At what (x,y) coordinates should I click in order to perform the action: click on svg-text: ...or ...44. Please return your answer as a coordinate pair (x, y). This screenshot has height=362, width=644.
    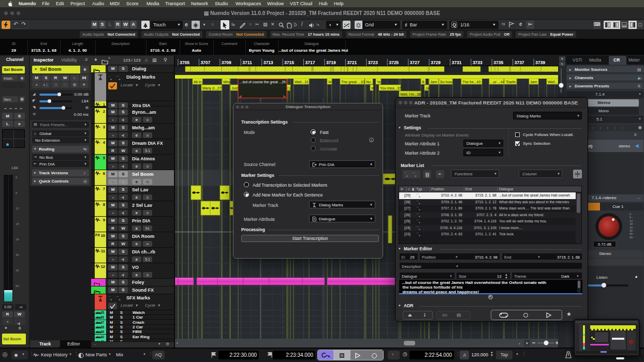
    Looking at the image, I should click on (497, 82).